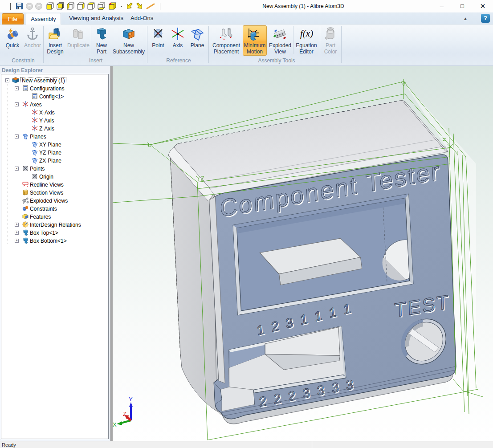 This screenshot has height=448, width=493. I want to click on svg-text: X, so click(115, 425).